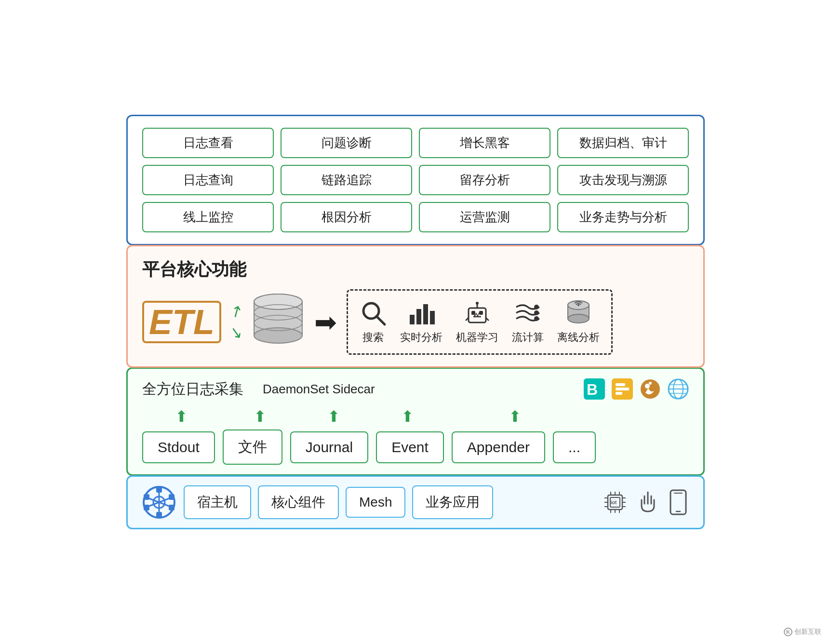  What do you see at coordinates (477, 313) in the screenshot?
I see `robot-icon` at bounding box center [477, 313].